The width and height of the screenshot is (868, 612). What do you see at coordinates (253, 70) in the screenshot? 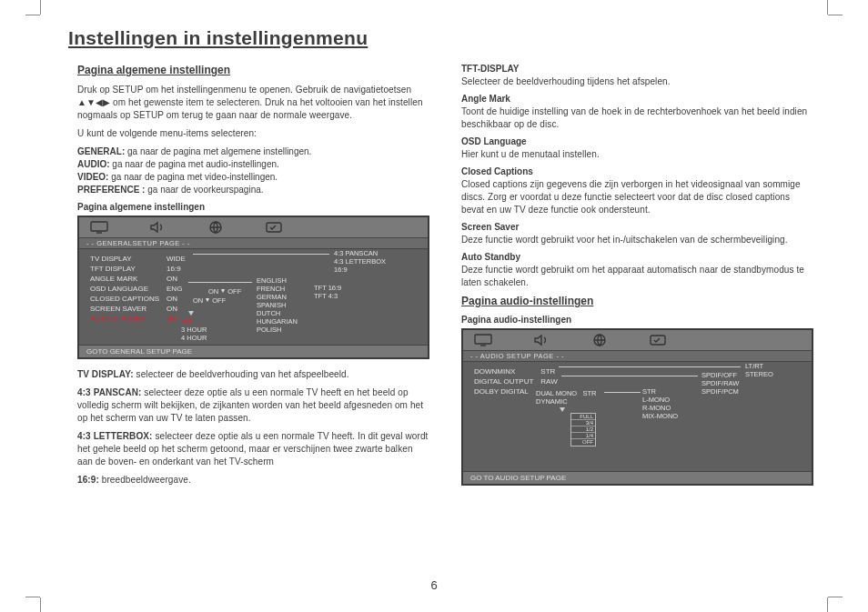
I see `heading-general-settings: Pagina algemene instellingen` at bounding box center [253, 70].